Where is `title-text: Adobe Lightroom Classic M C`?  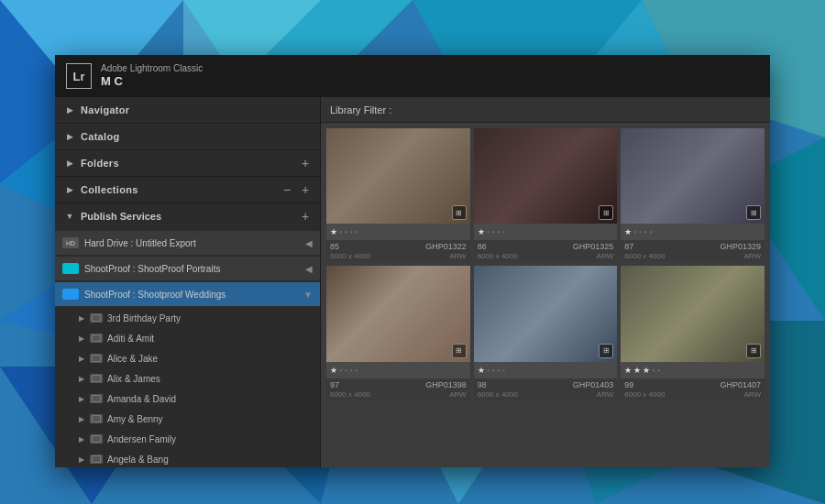
title-text: Adobe Lightroom Classic M C is located at coordinates (152, 76).